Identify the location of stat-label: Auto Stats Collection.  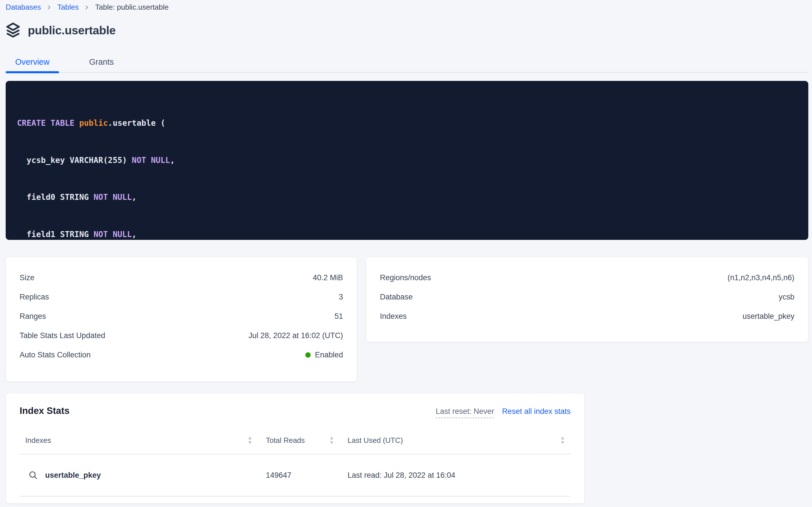
(55, 355).